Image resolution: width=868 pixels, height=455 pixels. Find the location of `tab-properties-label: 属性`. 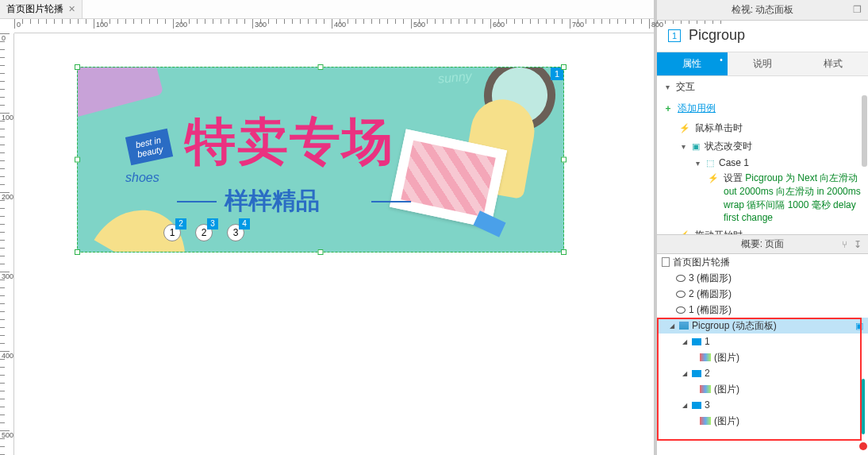

tab-properties-label: 属性 is located at coordinates (692, 64).